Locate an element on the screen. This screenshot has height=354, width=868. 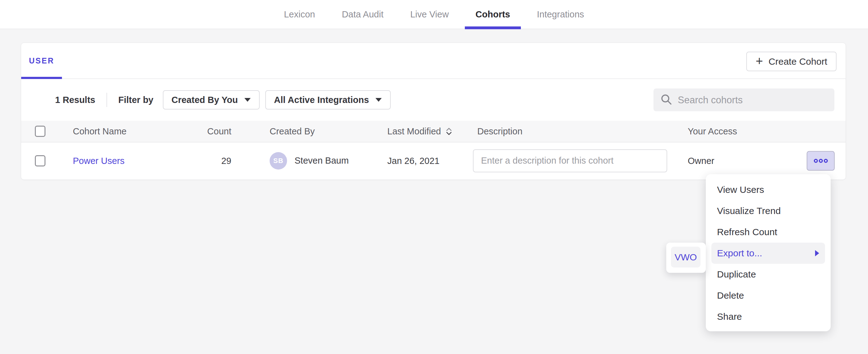
submenu-arrow-icon is located at coordinates (817, 253).